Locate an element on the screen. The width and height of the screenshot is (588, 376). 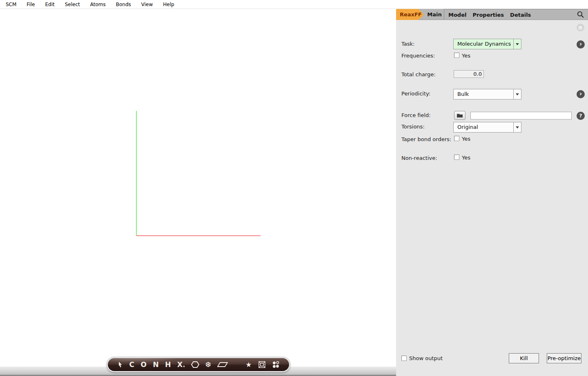
atom-carbon-label: C is located at coordinates (132, 365).